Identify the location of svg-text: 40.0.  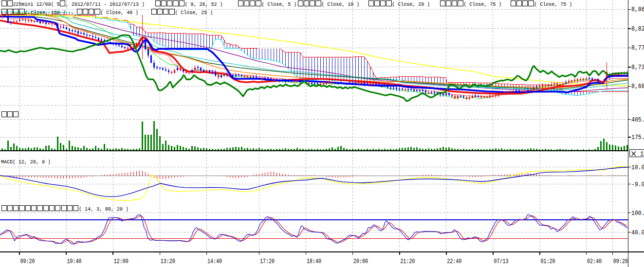
(638, 233).